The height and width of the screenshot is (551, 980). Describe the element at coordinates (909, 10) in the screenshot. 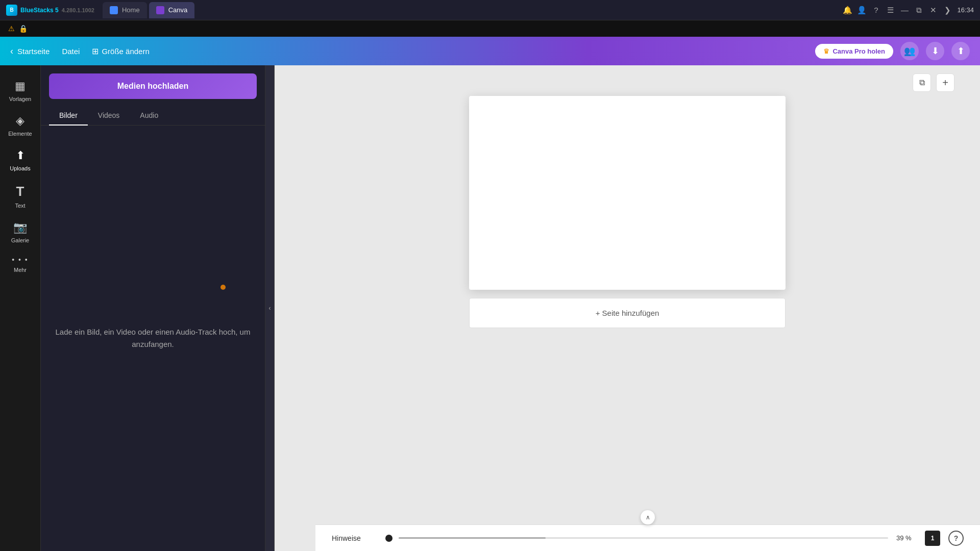

I see `titlebar-controls: 🔔 👤 ? ☰ — ⧉ ✕ ❯ 16:34` at that location.